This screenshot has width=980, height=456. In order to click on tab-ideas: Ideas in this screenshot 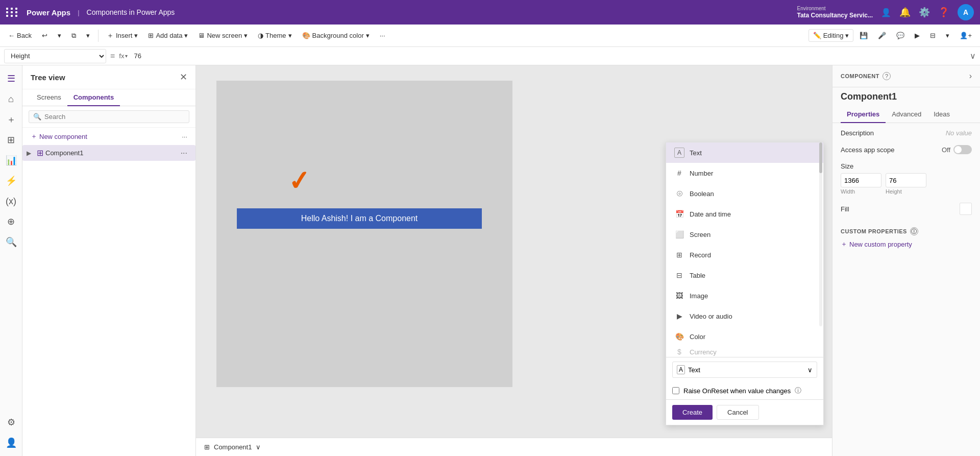, I will do `click(942, 114)`.